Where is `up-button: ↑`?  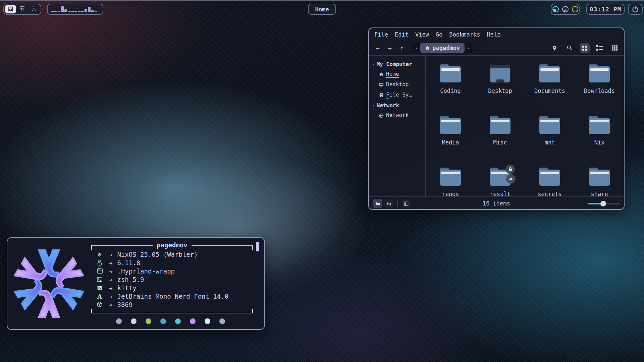 up-button: ↑ is located at coordinates (402, 48).